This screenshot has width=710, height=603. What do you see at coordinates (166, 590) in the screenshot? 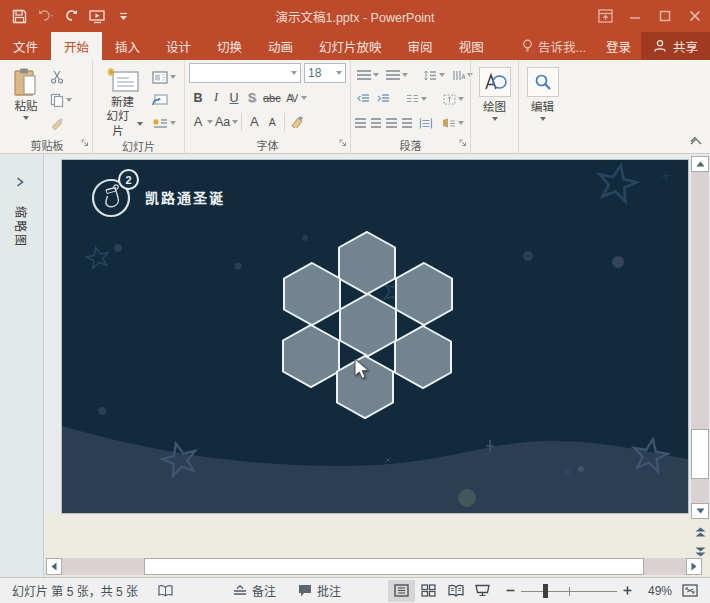
I see `proofing-status-button` at bounding box center [166, 590].